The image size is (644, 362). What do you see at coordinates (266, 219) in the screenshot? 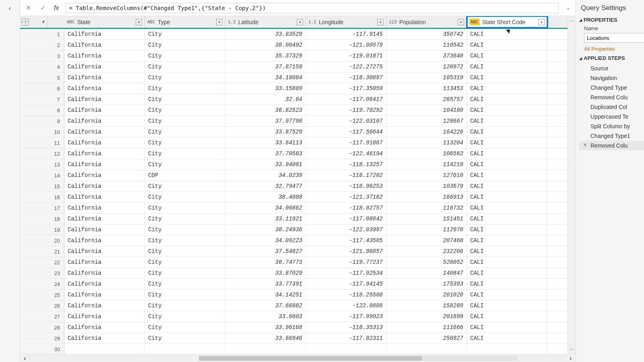
I see `cell: 33.11921` at bounding box center [266, 219].